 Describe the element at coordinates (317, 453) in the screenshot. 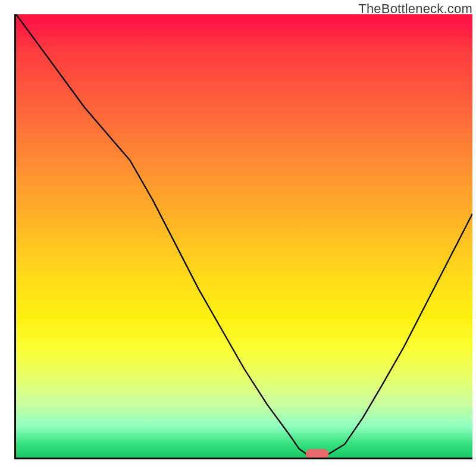

I see `optimal-marker` at that location.